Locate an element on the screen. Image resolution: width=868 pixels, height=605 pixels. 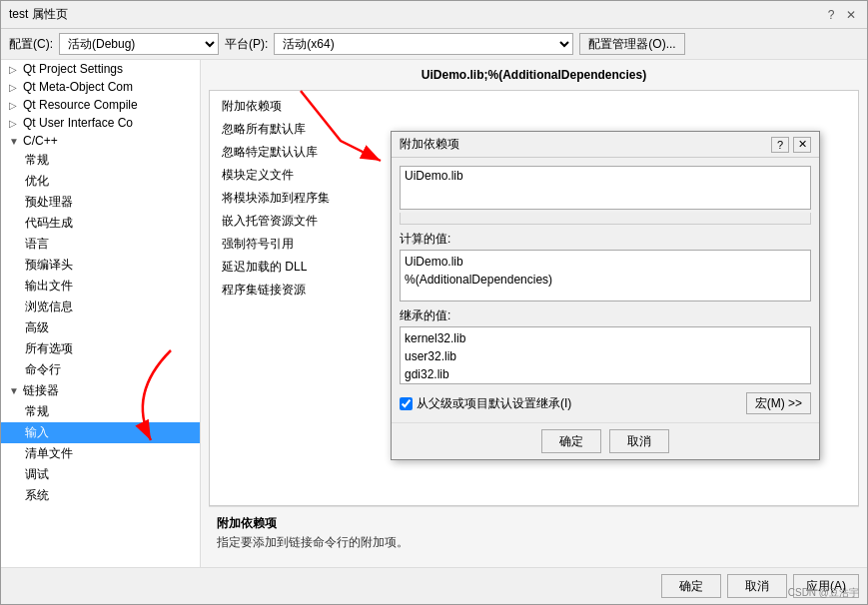
tree-item-browse: 浏览信息 is located at coordinates (100, 307).